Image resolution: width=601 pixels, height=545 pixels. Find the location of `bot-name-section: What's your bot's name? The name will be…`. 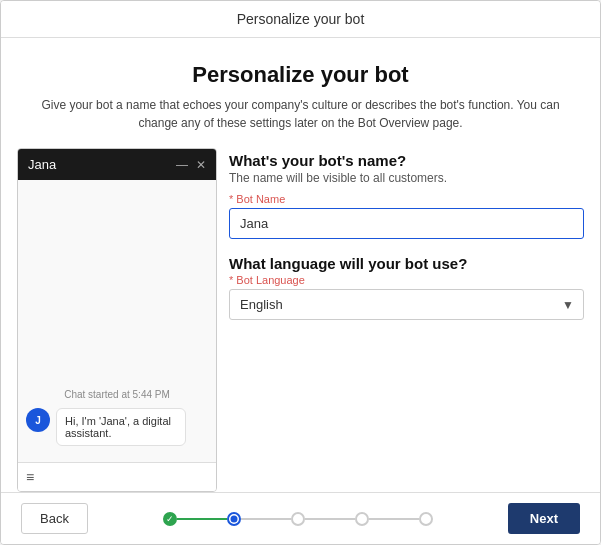

bot-name-section: What's your bot's name? The name will be… is located at coordinates (406, 196).